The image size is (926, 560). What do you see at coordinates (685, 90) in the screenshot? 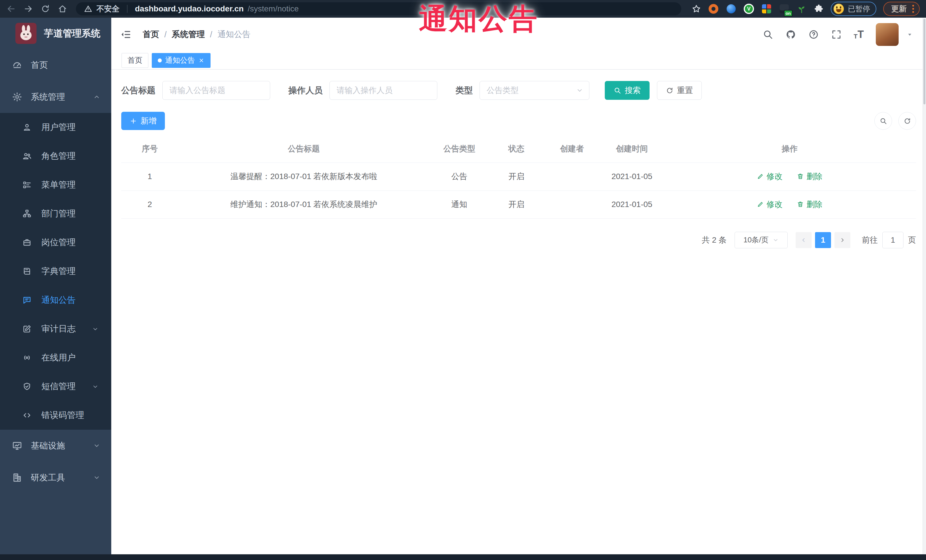
I see `reset-button-label: 重置` at bounding box center [685, 90].